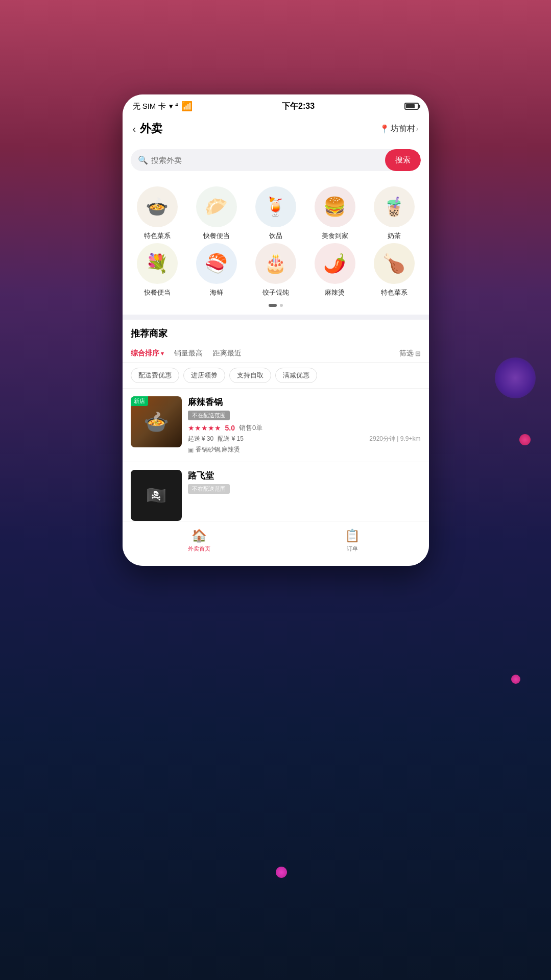  What do you see at coordinates (352, 548) in the screenshot?
I see `nav-label-orders: 订单` at bounding box center [352, 548].